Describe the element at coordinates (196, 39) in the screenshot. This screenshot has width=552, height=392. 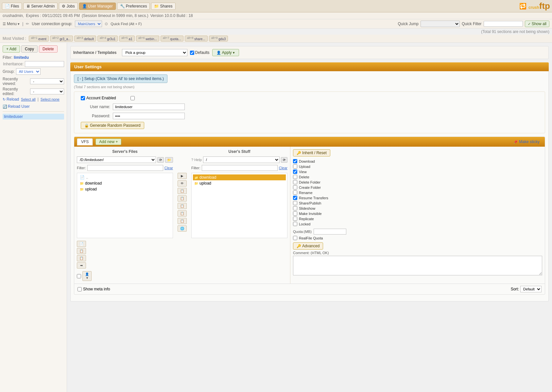
I see `mv-item-share: alt+8 share...` at that location.